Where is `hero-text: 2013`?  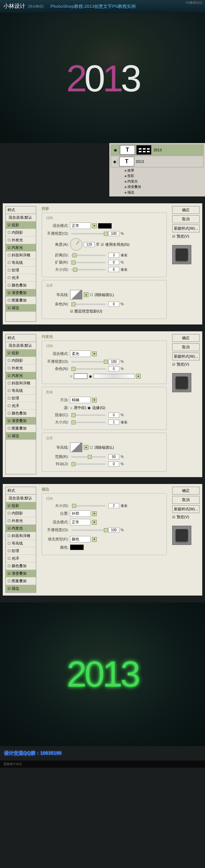 hero-text: 2013 is located at coordinates (102, 78).